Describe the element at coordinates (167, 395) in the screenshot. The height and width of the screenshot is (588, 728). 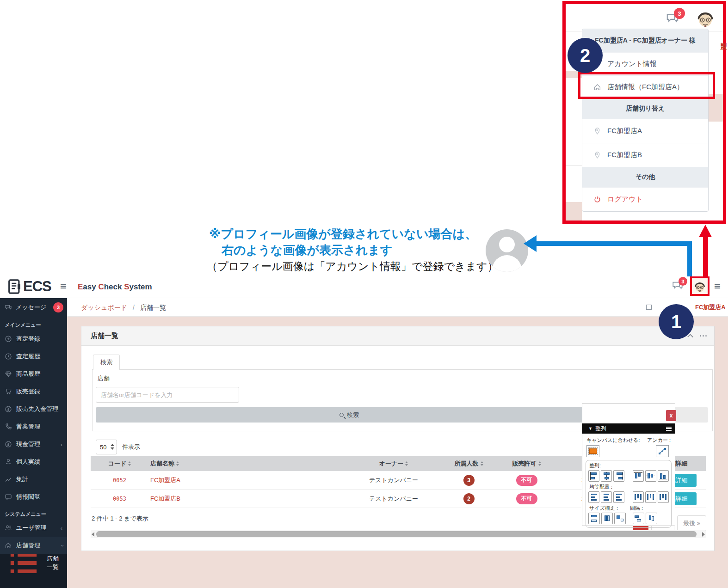
I see `store-search-input` at that location.